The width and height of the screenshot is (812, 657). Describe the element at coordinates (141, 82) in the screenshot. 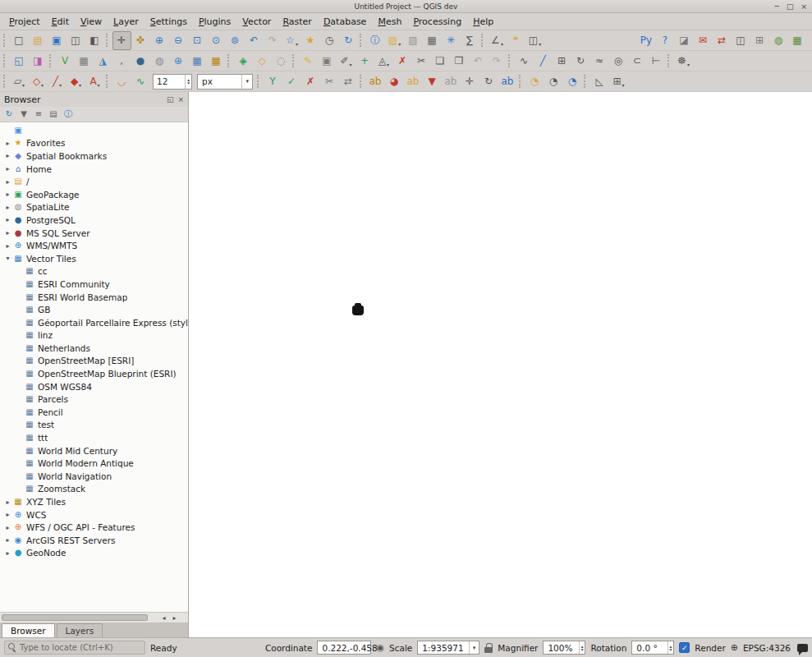

I see `stream-digitizing: ∿` at that location.